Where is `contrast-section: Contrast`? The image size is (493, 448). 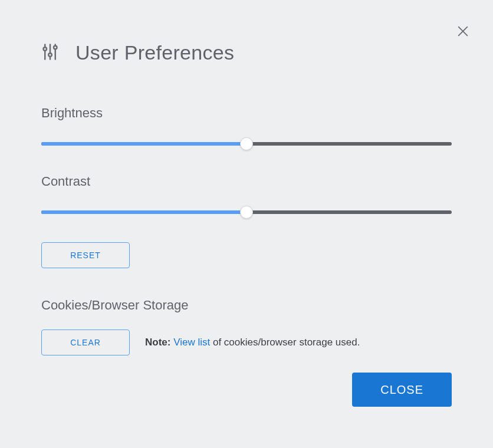
contrast-section: Contrast is located at coordinates (246, 196).